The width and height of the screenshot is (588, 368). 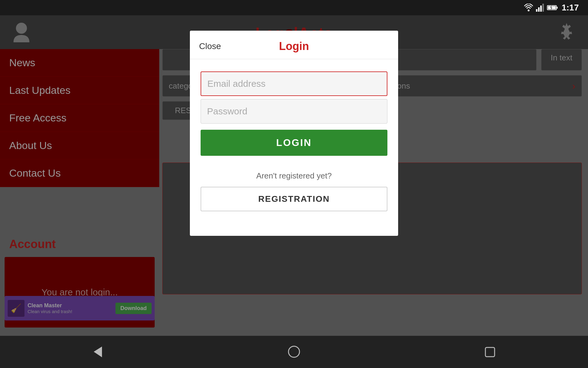 What do you see at coordinates (294, 111) in the screenshot?
I see `password-input` at bounding box center [294, 111].